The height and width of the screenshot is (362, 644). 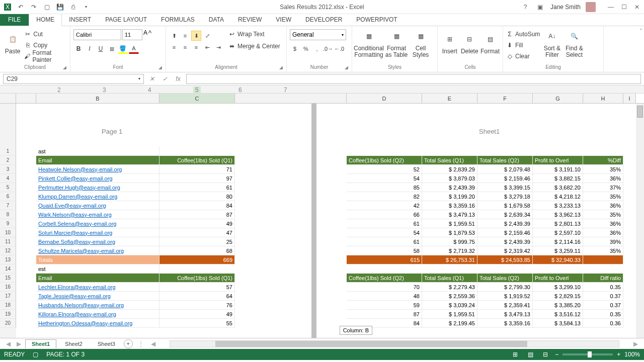 What do you see at coordinates (558, 215) in the screenshot?
I see `cell: $ 3,962.13` at bounding box center [558, 215].